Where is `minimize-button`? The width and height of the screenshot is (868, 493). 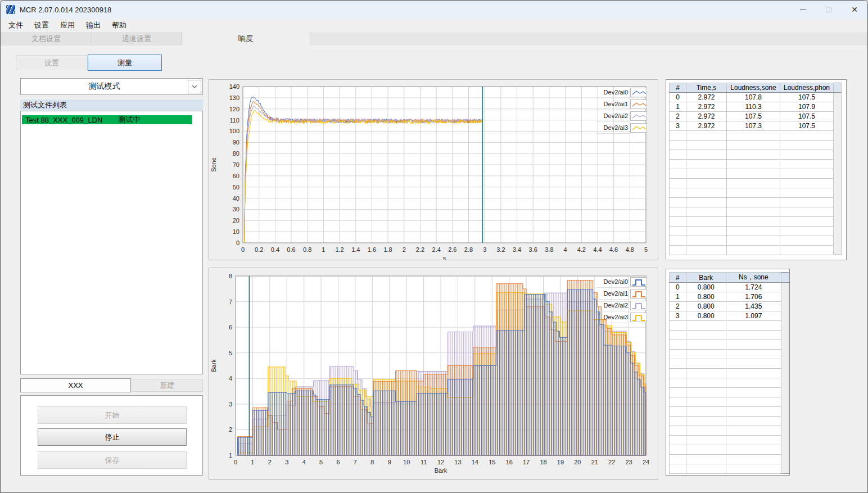 minimize-button is located at coordinates (803, 10).